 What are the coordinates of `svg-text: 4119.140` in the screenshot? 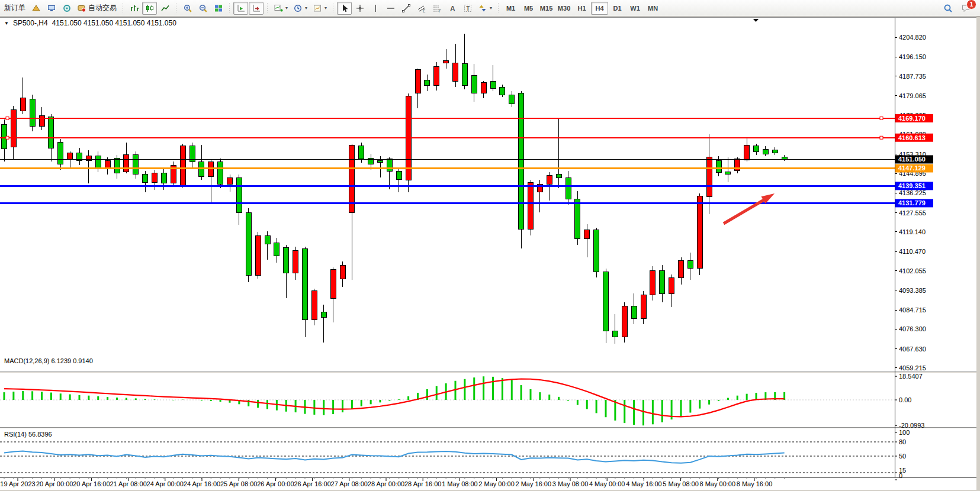 It's located at (912, 232).